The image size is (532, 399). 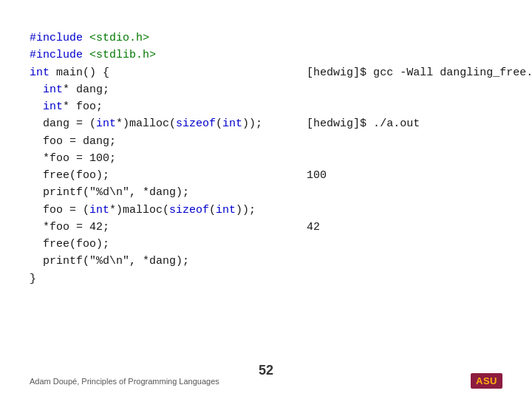 I want to click on terminal-line: 42, so click(x=405, y=228).